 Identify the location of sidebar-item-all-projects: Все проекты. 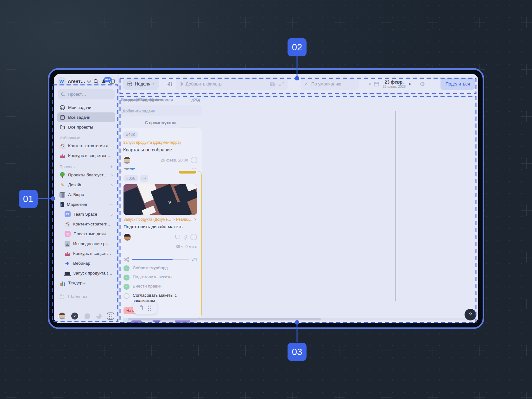
(86, 127).